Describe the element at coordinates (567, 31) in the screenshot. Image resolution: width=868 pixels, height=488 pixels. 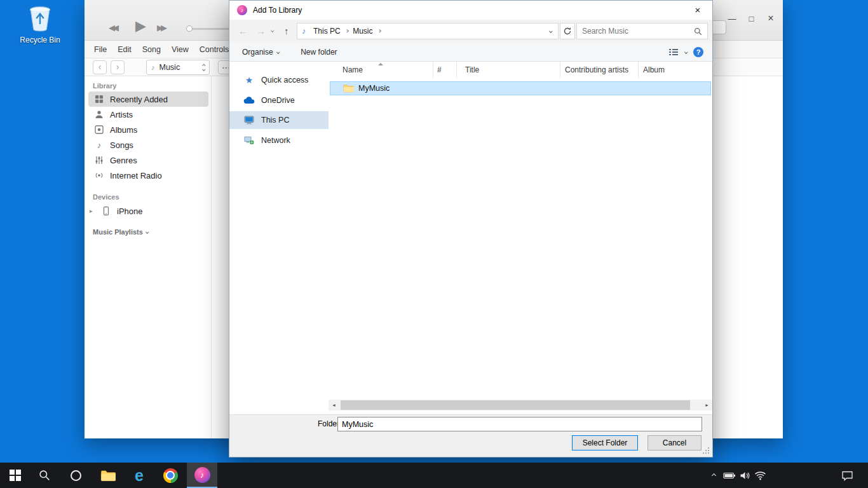
I see `refresh-button` at that location.